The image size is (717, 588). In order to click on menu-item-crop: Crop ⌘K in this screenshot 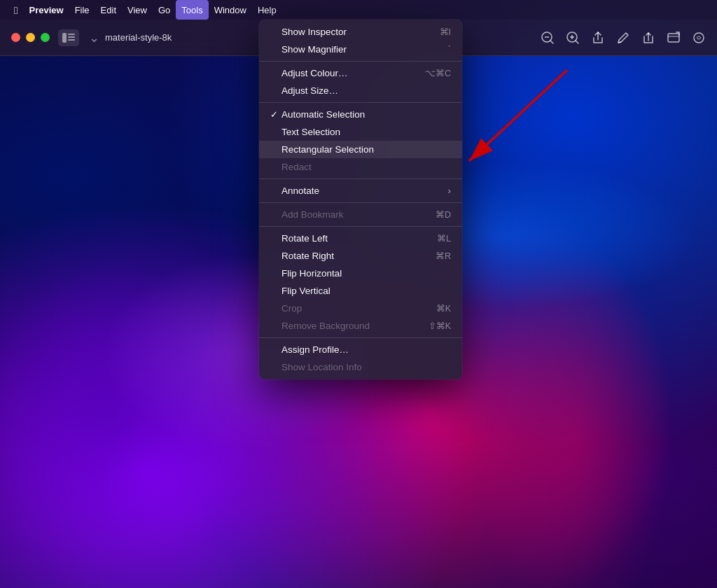, I will do `click(361, 308)`.